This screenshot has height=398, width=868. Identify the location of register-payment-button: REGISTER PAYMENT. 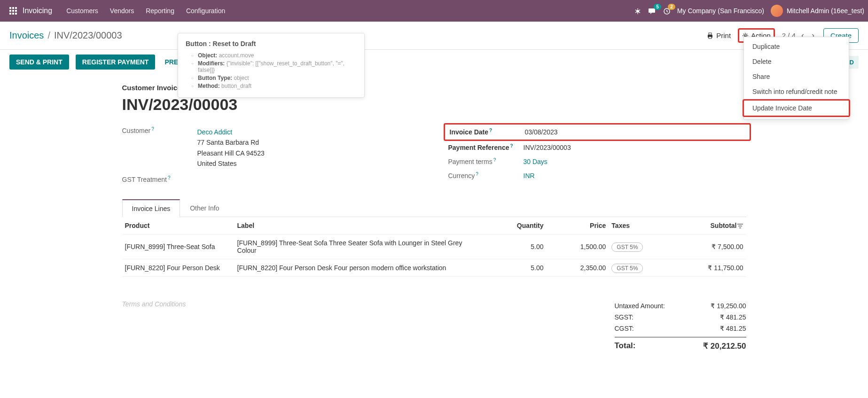
(116, 62).